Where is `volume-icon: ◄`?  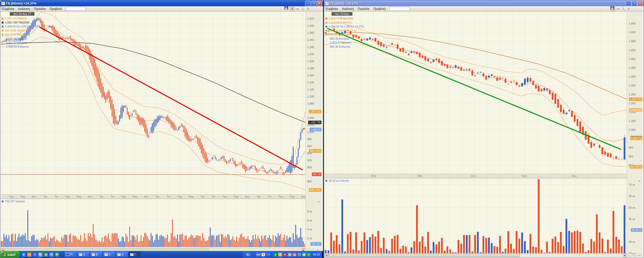
volume-icon: ◄ is located at coordinates (290, 254).